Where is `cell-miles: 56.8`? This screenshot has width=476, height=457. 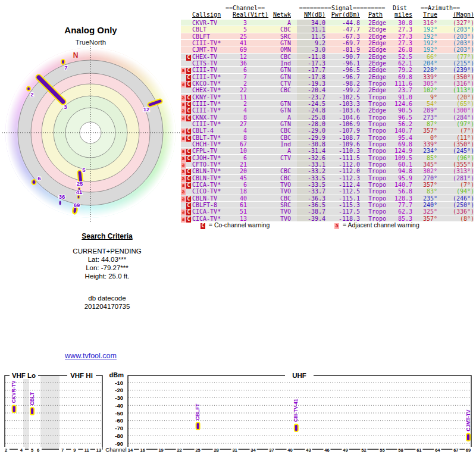 cell-miles: 56.8 is located at coordinates (403, 191).